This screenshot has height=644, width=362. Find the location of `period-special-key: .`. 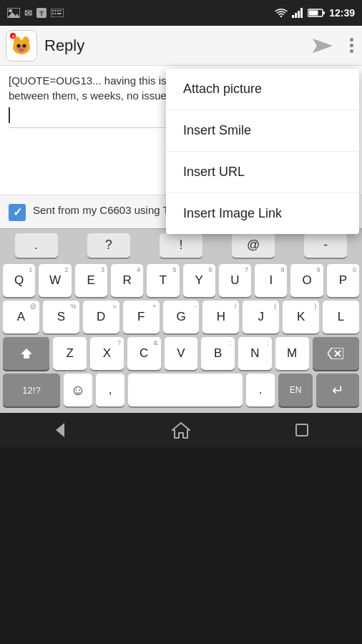

period-special-key: . is located at coordinates (36, 245).